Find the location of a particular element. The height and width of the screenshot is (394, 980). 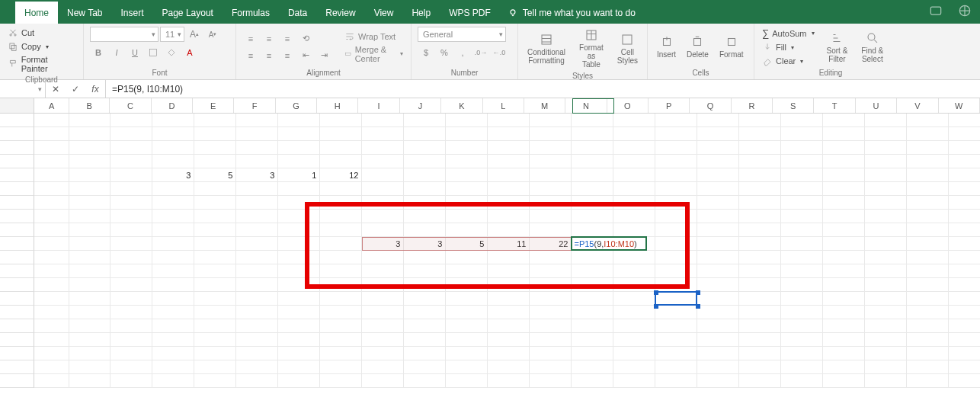

cell-E6 is located at coordinates (215, 189).